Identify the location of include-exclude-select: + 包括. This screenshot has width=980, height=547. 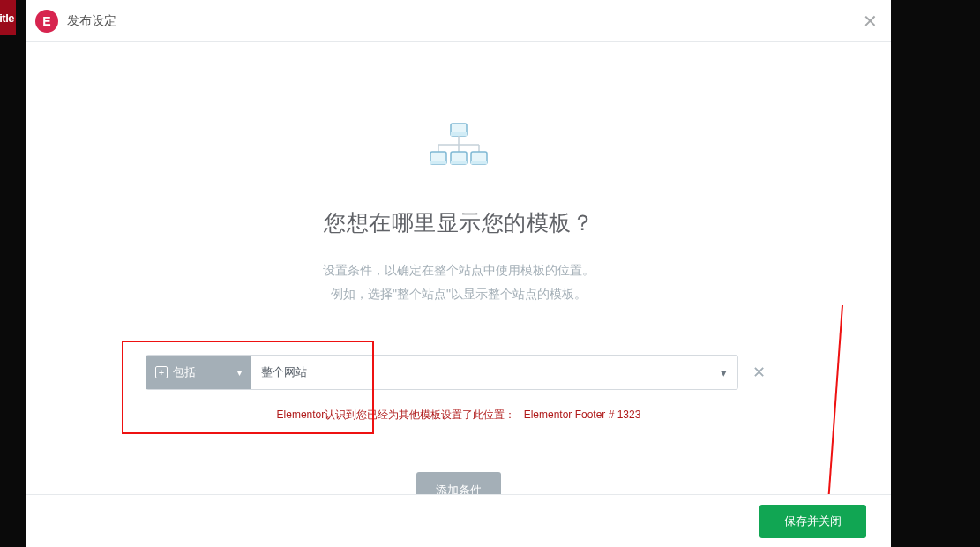
(198, 372).